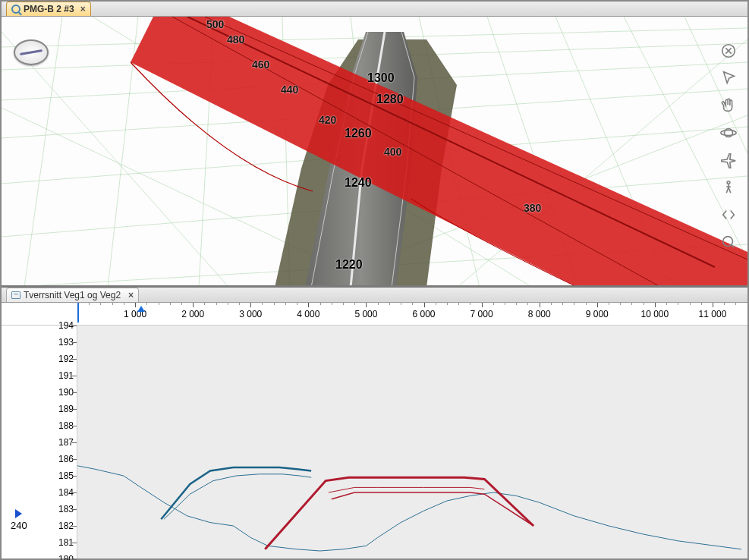  I want to click on tab-xs-close-button: ×, so click(131, 295).